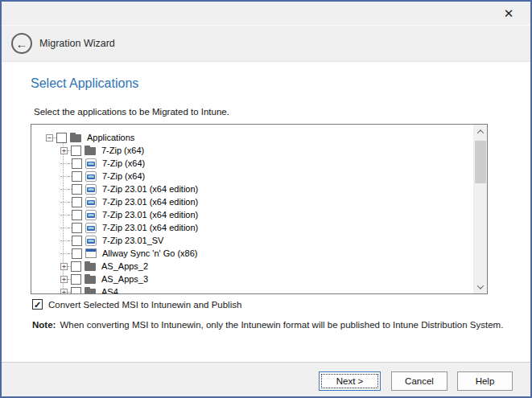  What do you see at coordinates (480, 286) in the screenshot?
I see `scroll-down-icon` at bounding box center [480, 286].